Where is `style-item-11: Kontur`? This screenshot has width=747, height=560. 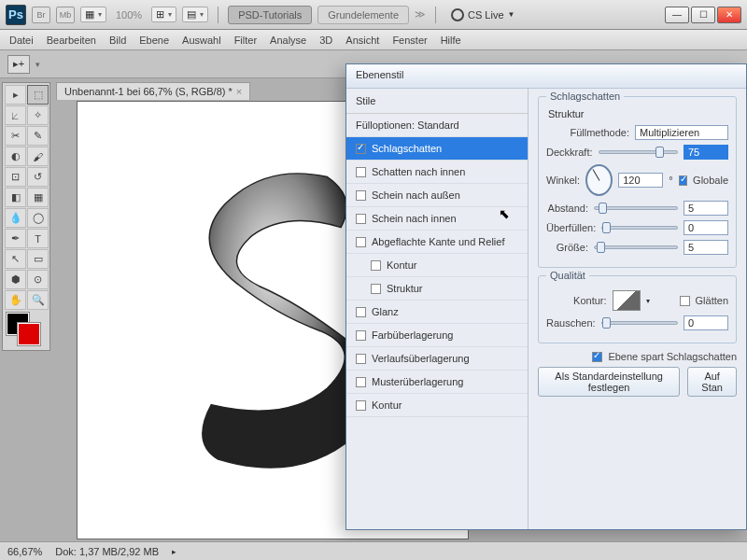
style-item-11: Kontur is located at coordinates (437, 405).